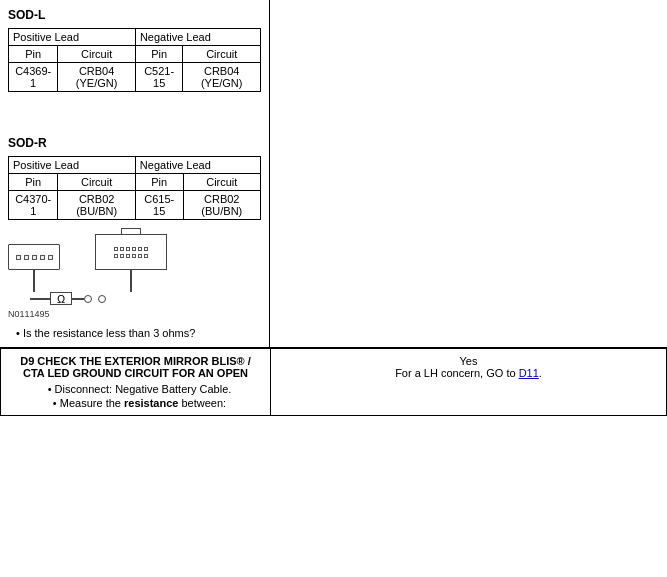 The width and height of the screenshot is (667, 577). I want to click on sod-l-neg-circuit: CRB04 (YE/GN), so click(222, 78).